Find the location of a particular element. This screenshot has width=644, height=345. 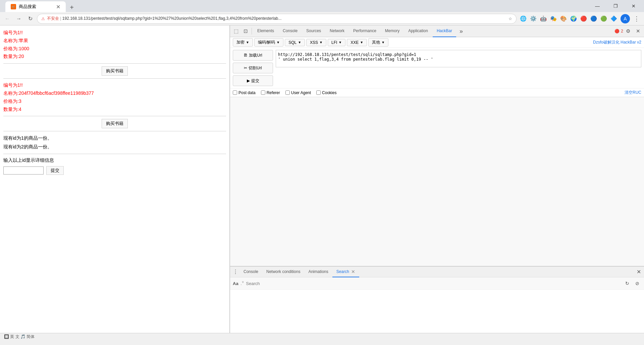

cookies-checkbox is located at coordinates (319, 92).